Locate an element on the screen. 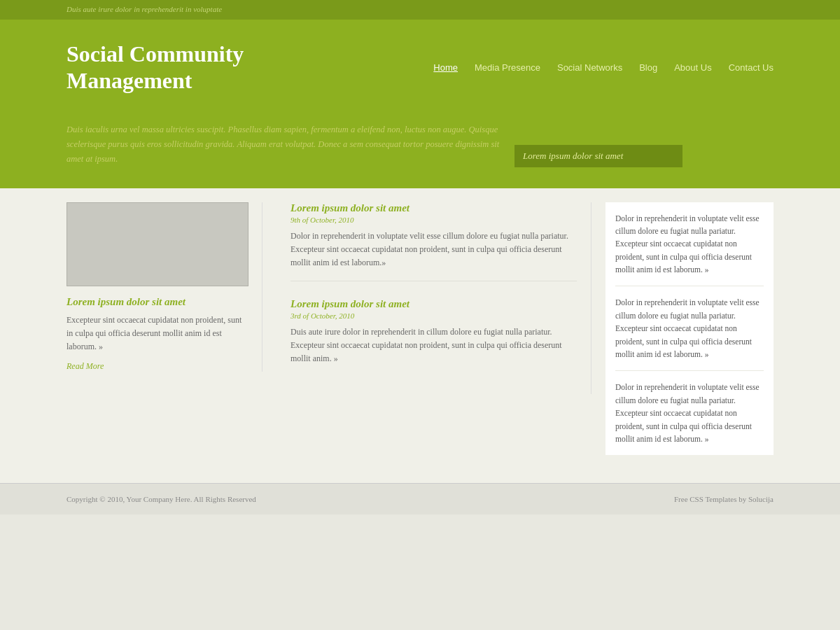  left-col-title: Lorem ipsum dolor sit amet is located at coordinates (157, 302).